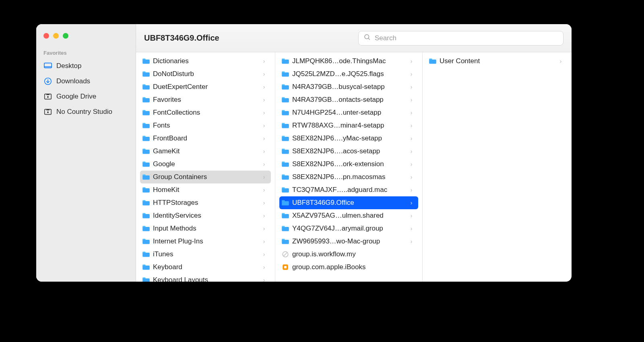 The width and height of the screenshot is (644, 342). Describe the element at coordinates (349, 151) in the screenshot. I see `list-item-label: S8EX82NJP6….acos-setapp` at that location.